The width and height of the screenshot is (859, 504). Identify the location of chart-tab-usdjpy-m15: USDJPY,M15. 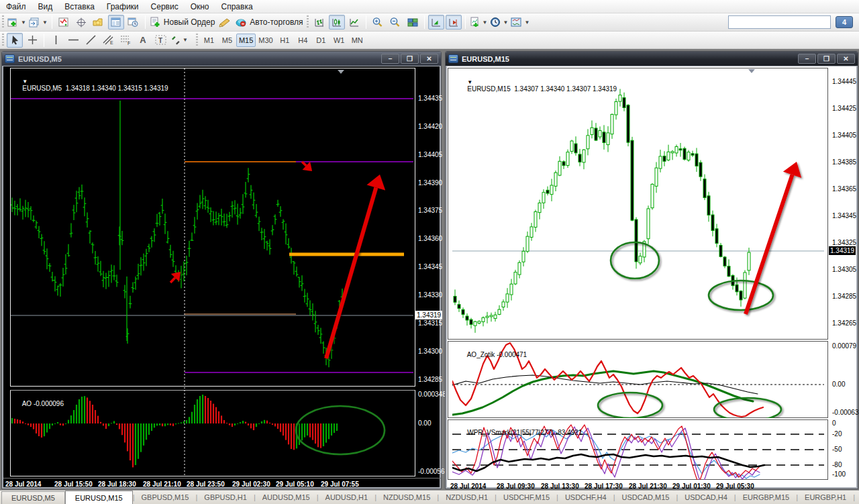
(857, 497).